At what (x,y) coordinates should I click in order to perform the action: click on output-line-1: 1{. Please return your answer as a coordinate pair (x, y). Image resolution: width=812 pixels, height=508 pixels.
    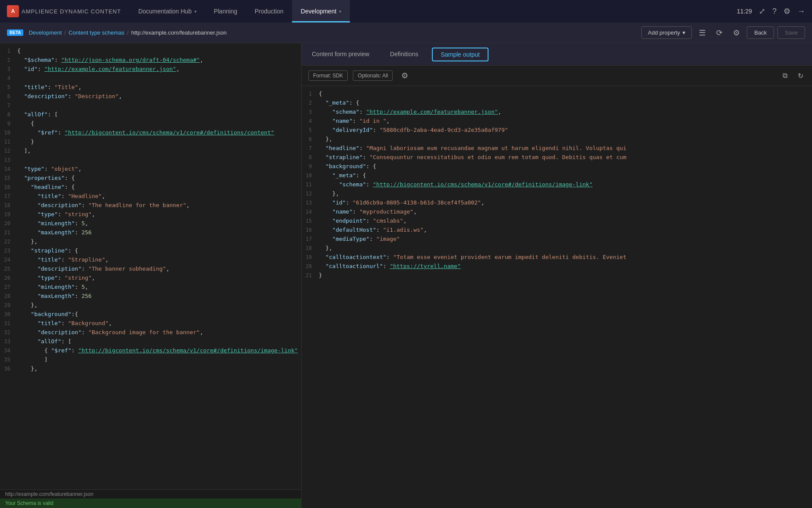
    Looking at the image, I should click on (557, 94).